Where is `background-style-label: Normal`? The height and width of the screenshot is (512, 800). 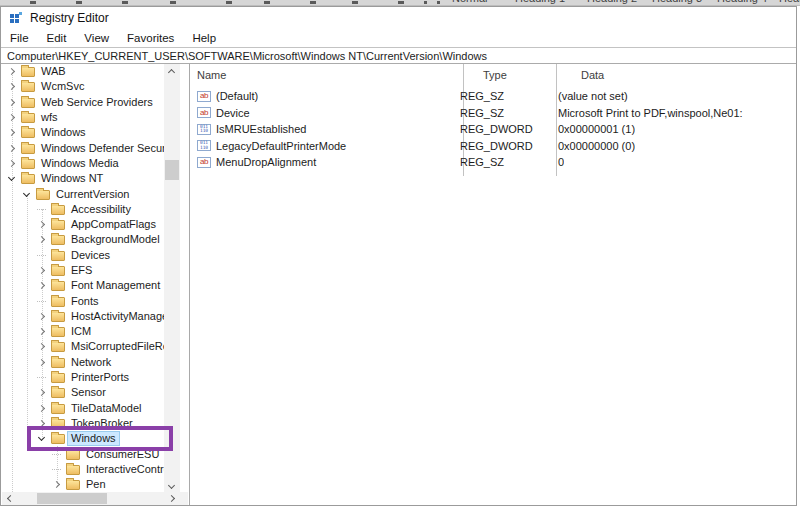
background-style-label: Normal is located at coordinates (470, 2).